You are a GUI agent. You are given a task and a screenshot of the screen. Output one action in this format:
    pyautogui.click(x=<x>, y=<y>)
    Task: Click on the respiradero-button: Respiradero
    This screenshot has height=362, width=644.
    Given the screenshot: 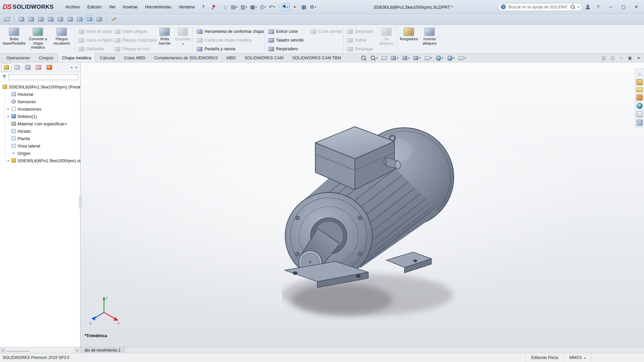 What is the action you would take?
    pyautogui.click(x=287, y=49)
    